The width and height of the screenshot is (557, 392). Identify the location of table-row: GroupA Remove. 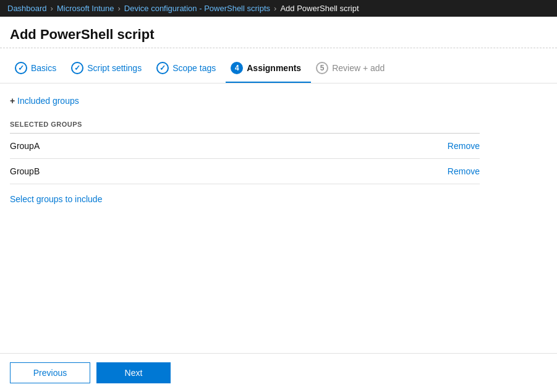
(245, 146).